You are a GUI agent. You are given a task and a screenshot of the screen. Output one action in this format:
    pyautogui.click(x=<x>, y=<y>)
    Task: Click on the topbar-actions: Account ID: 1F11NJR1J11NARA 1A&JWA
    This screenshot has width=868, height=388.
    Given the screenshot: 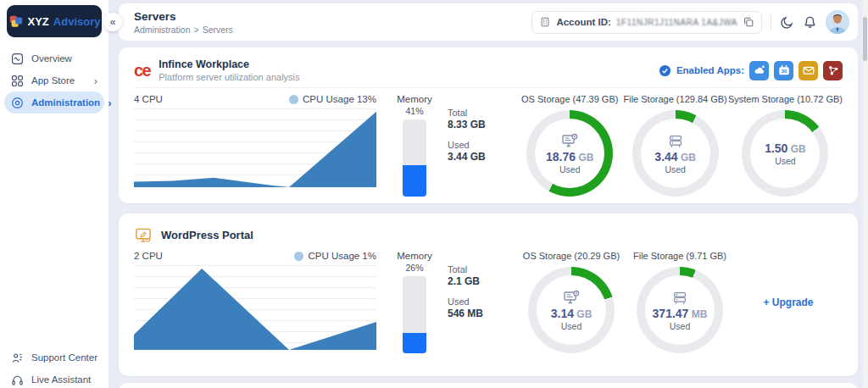 What is the action you would take?
    pyautogui.click(x=690, y=22)
    